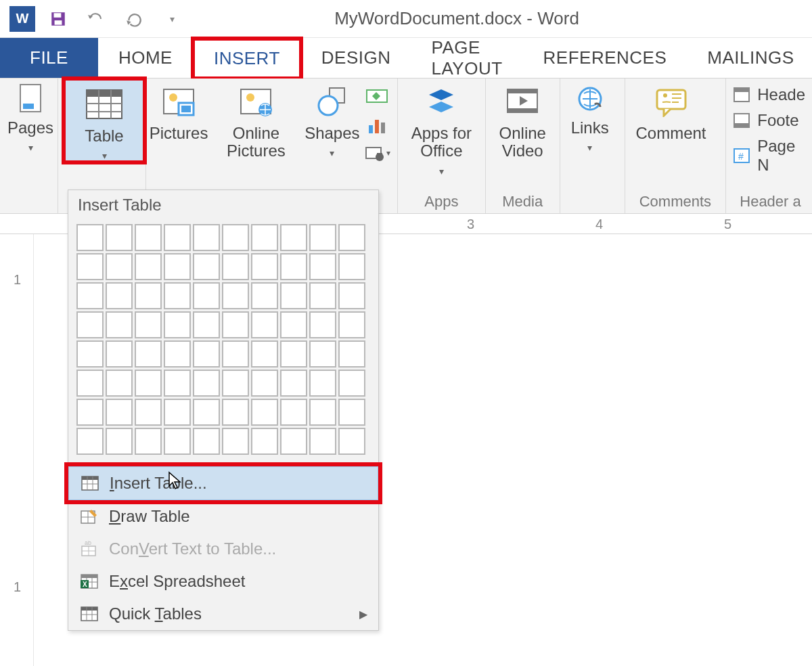  I want to click on page-number-button: # Page N, so click(769, 156).